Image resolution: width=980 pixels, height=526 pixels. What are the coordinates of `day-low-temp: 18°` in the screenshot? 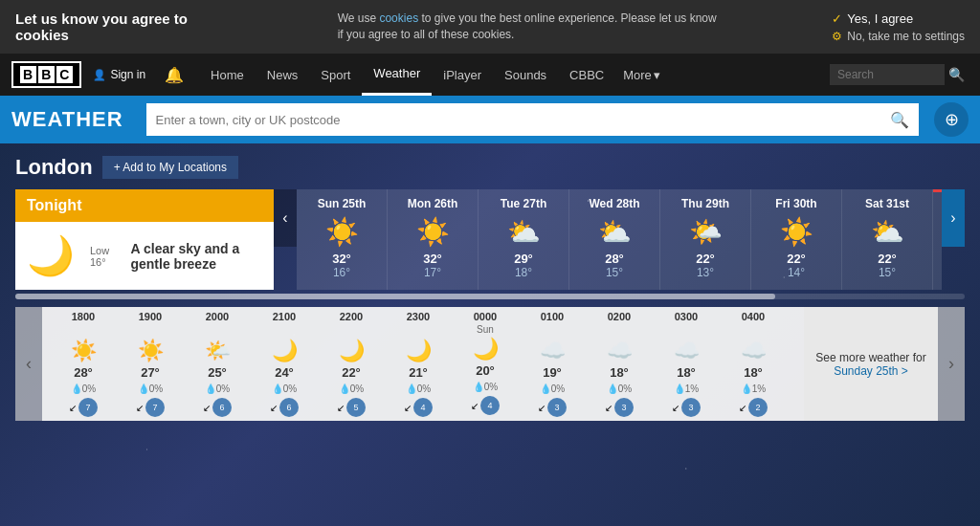 It's located at (523, 273).